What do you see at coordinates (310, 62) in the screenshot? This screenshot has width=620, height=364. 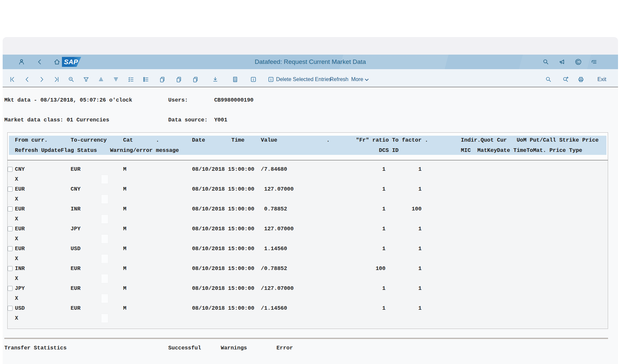 I see `page-title: Datafeed: Request Current Market Data` at bounding box center [310, 62].